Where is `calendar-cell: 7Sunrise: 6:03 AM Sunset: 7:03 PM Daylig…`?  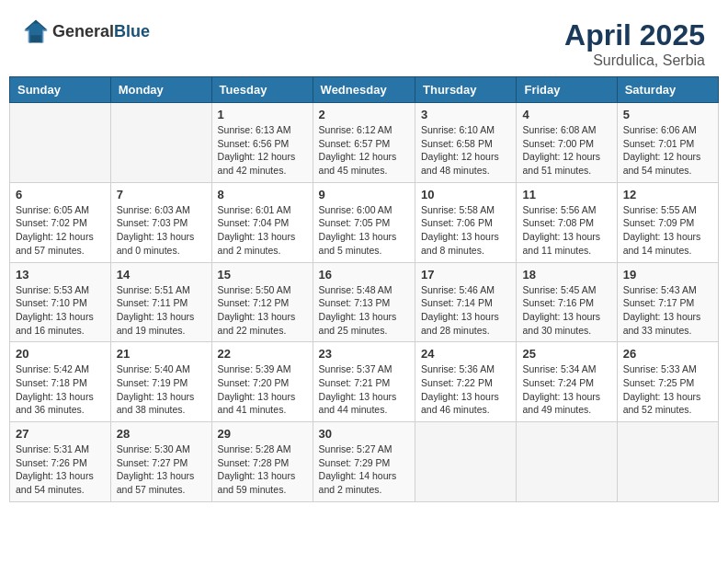 calendar-cell: 7Sunrise: 6:03 AM Sunset: 7:03 PM Daylig… is located at coordinates (161, 223).